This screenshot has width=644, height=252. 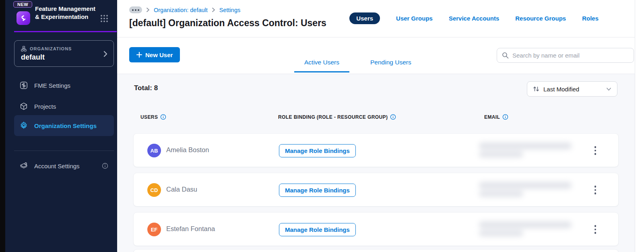 I want to click on tab-resource-groups: Resource Groups, so click(x=541, y=19).